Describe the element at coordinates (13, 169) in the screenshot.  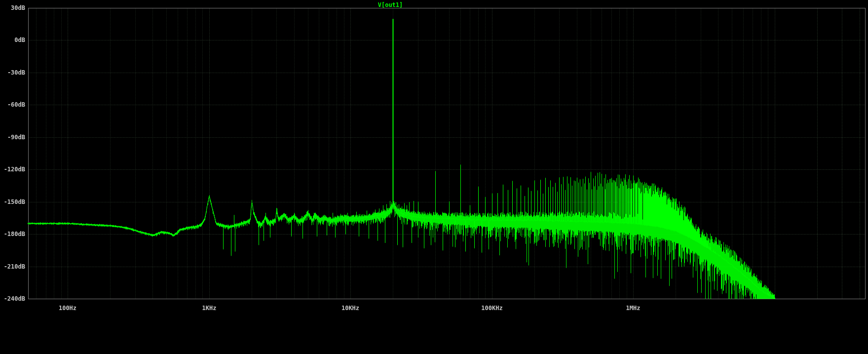
I see `y-axis-tick-label: -120dB` at that location.